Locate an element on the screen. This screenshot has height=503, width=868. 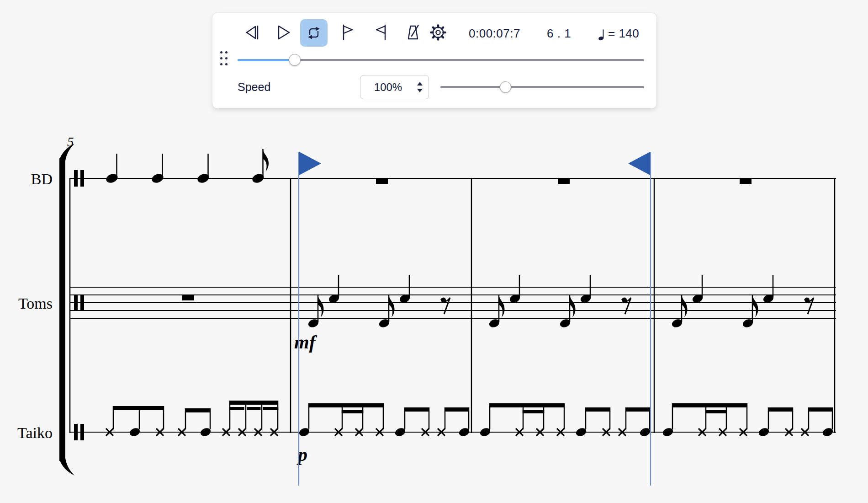
quarter-note-icon is located at coordinates (602, 34).